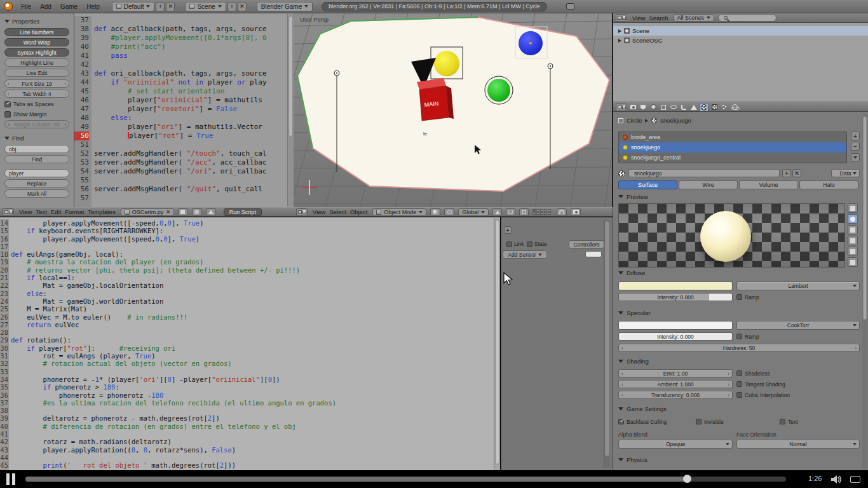 This screenshot has width=868, height=488. Describe the element at coordinates (41, 212) in the screenshot. I see `menu-item: Text` at that location.